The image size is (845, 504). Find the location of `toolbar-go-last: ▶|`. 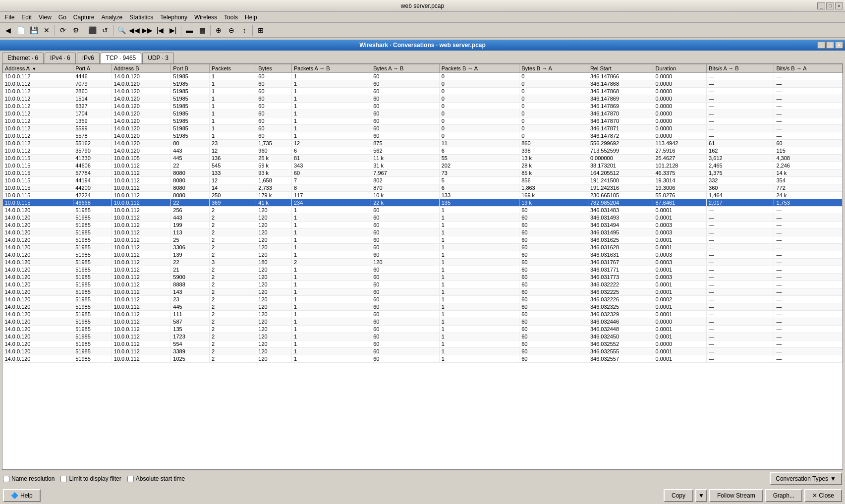

toolbar-go-last: ▶| is located at coordinates (173, 30).